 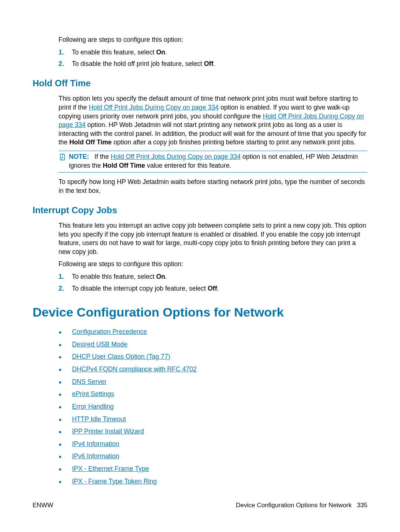 I want to click on note-body: NOTE: If the Hold Off Print Jobs During …, so click(x=218, y=161).